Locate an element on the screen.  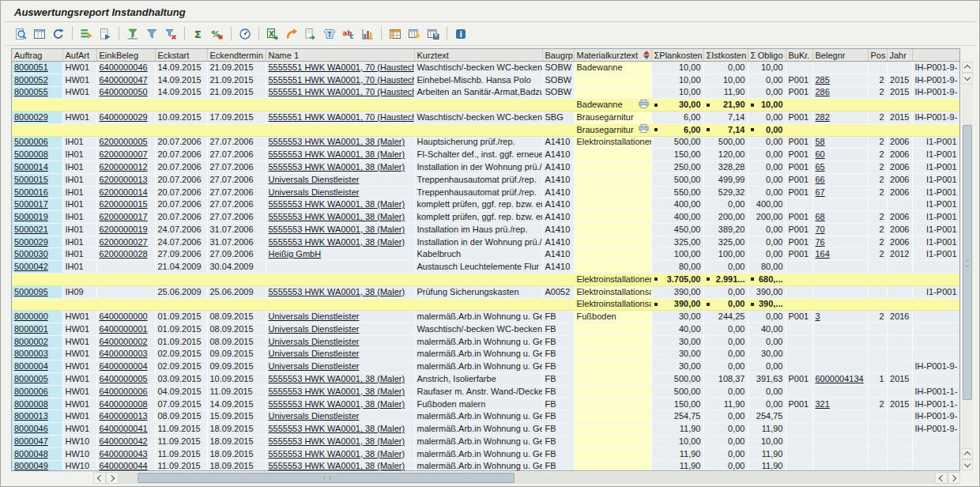
cell-auftrag: 8000000 is located at coordinates (37, 317).